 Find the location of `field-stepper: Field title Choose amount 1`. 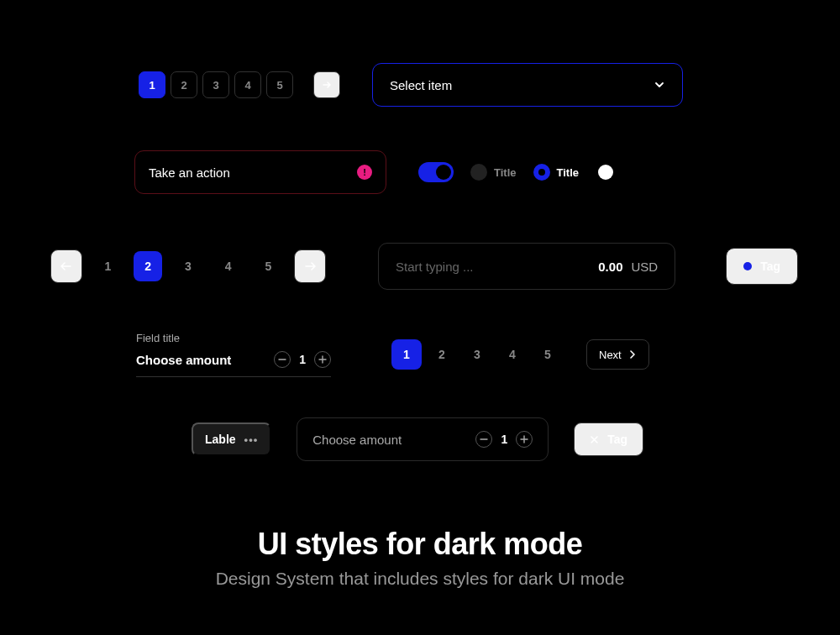

field-stepper: Field title Choose amount 1 is located at coordinates (234, 354).